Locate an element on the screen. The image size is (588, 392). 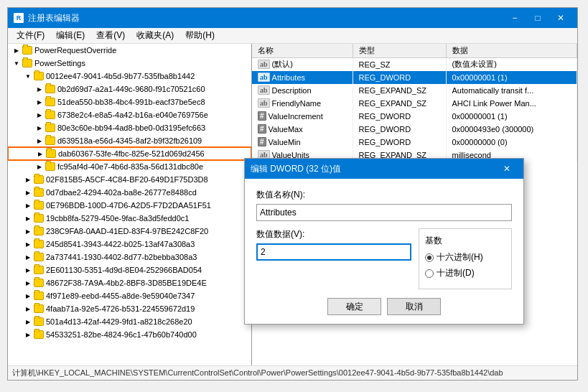
tree-label: PowerSettings is located at coordinates (60, 63).